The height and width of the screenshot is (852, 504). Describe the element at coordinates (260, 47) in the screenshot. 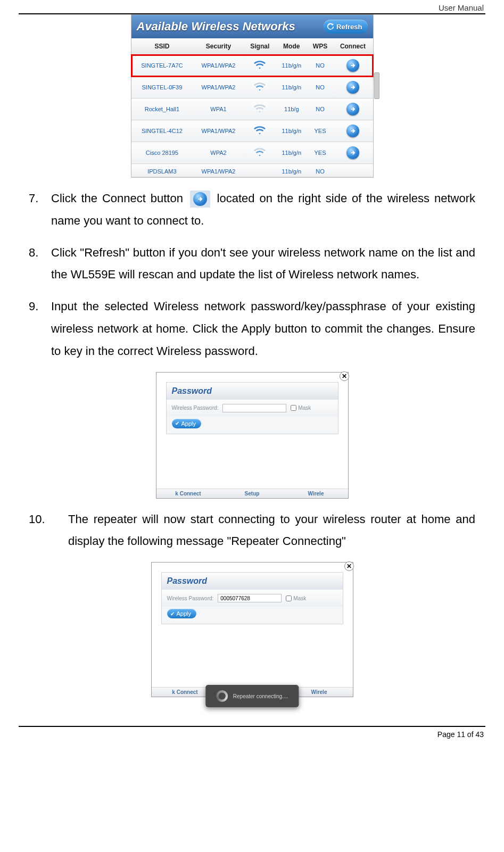

I see `col-signal: Signal` at that location.